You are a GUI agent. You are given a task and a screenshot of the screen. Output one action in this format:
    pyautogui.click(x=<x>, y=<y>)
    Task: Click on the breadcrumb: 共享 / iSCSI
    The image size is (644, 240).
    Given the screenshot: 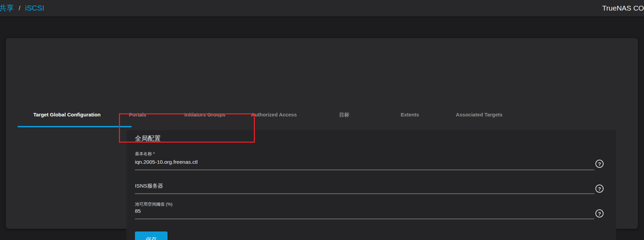 What is the action you would take?
    pyautogui.click(x=22, y=8)
    